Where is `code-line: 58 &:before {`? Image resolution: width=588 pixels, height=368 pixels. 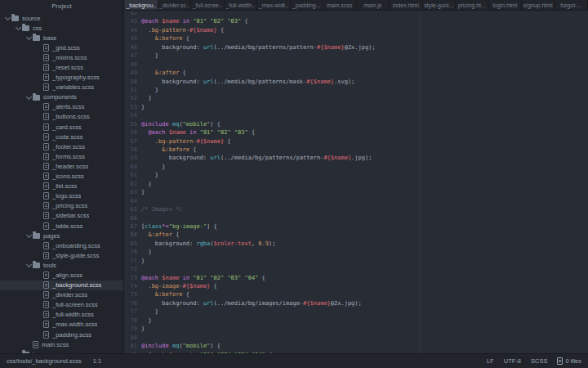 code-line: 58 &:before { is located at coordinates (356, 150).